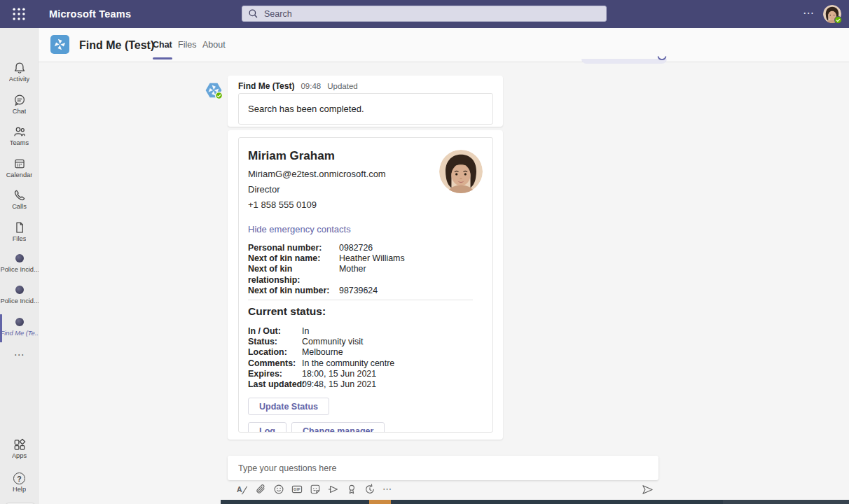 This screenshot has height=504, width=849. What do you see at coordinates (20, 136) in the screenshot?
I see `sidebar-item-teams: Teams` at bounding box center [20, 136].